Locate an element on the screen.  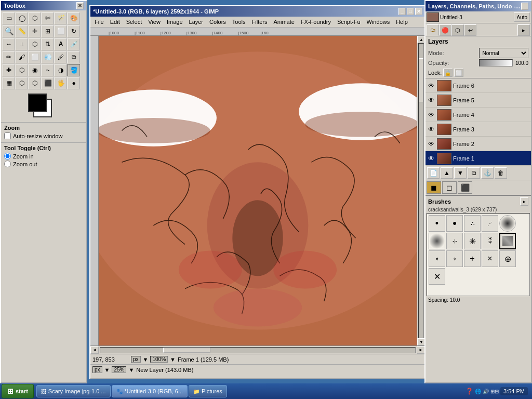
brushes-grid: • • ∴ ⋰ ⊹ ✳ ⁑ ✦ ✧ + × ⊕ ✕ is located at coordinates (478, 255).